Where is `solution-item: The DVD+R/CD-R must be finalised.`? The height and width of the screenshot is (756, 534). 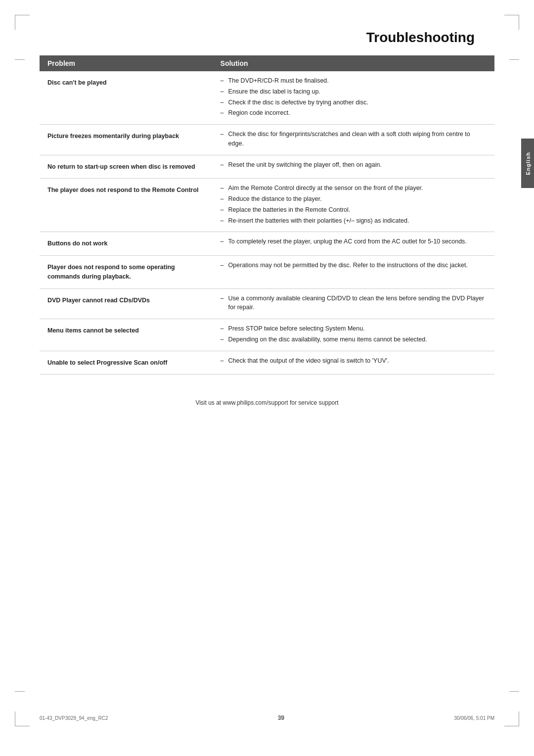
solution-item: The DVD+R/CD-R must be finalised. is located at coordinates (354, 81).